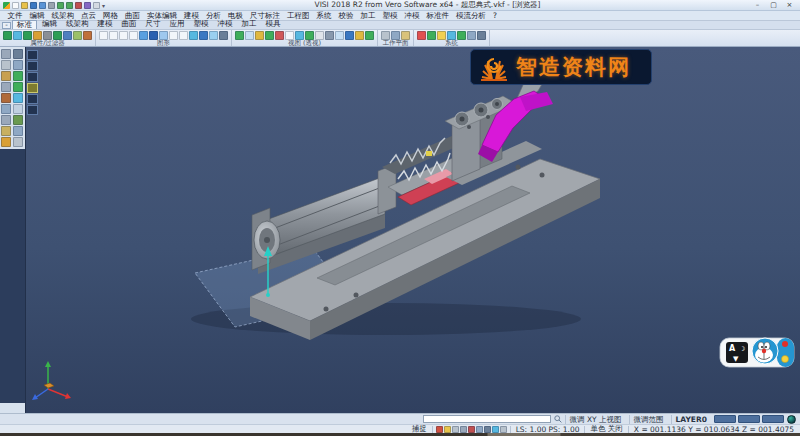  Describe the element at coordinates (299, 16) in the screenshot. I see `menu-item-11: 工程图` at that location.